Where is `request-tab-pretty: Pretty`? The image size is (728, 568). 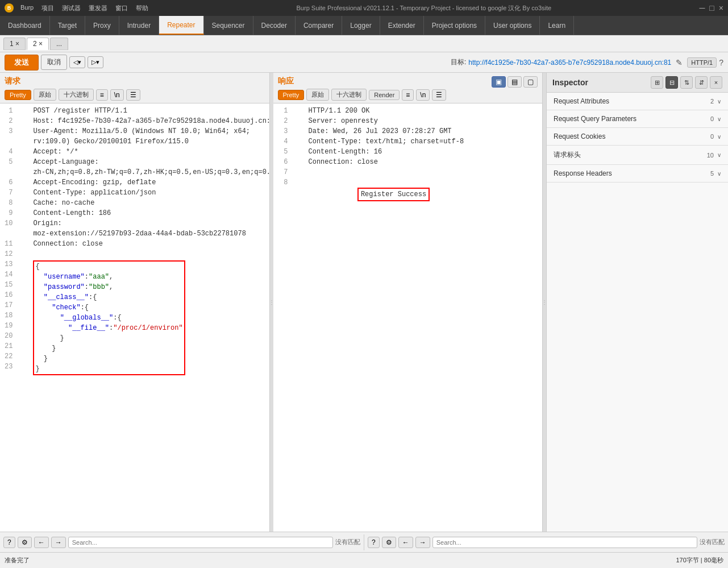 request-tab-pretty: Pretty is located at coordinates (18, 95).